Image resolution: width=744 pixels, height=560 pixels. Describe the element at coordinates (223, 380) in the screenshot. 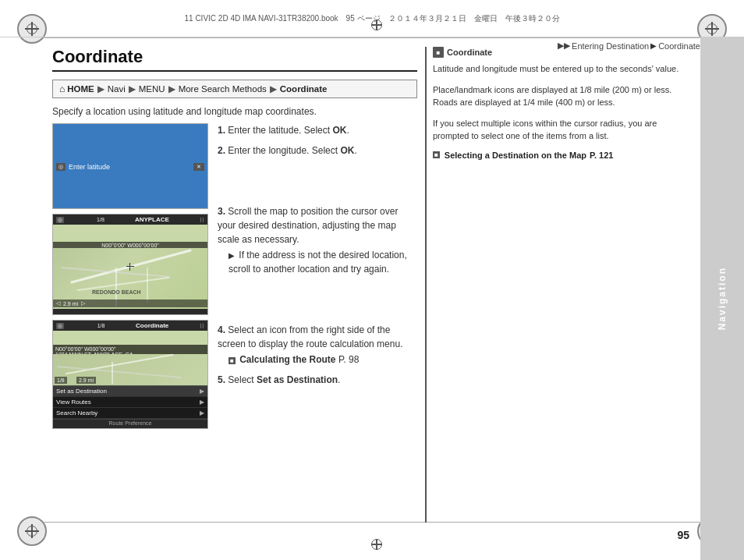

I see `step-5-num: 5.` at that location.